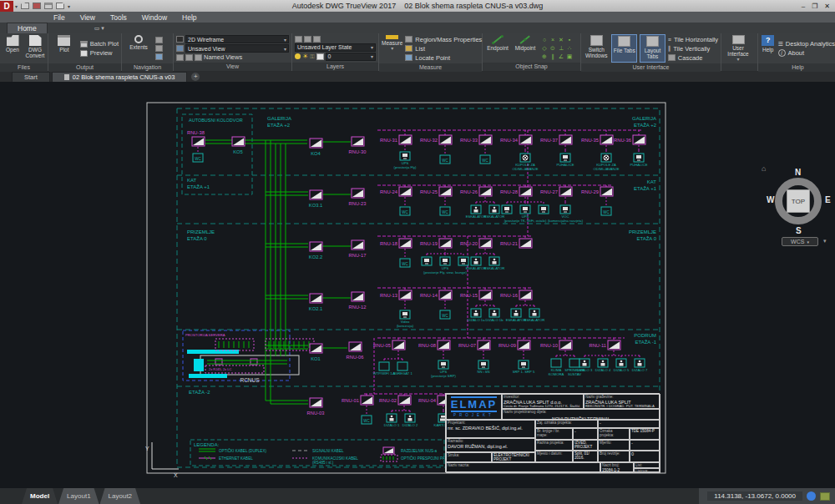 This screenshot has height=504, width=835. I want to click on about-button: i About, so click(807, 53).